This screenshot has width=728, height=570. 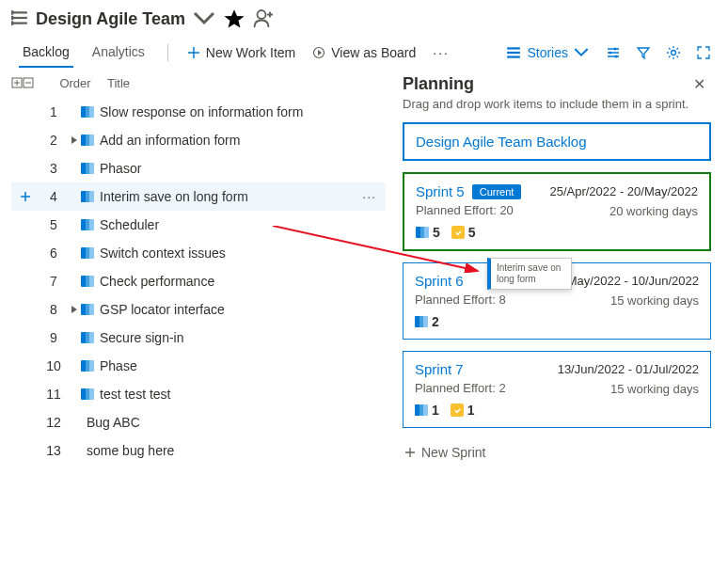 I want to click on view-as-board-label: View as Board, so click(x=373, y=53).